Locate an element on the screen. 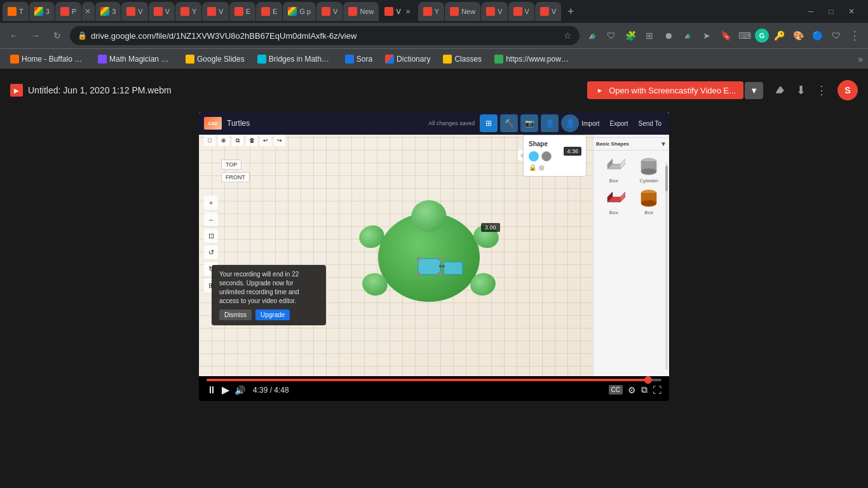 The image size is (868, 488). more-options-button: ⋮ is located at coordinates (822, 90).